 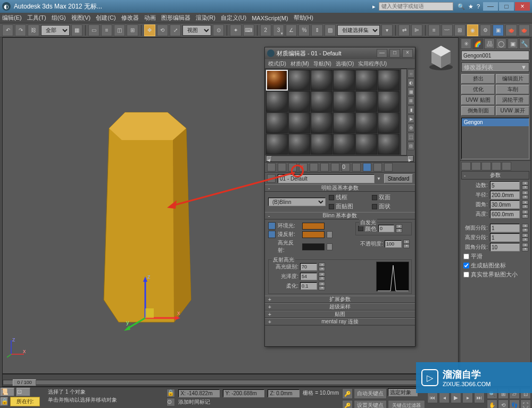 I want to click on slot-scrollbar-h: ◂▸, so click(x=340, y=159).